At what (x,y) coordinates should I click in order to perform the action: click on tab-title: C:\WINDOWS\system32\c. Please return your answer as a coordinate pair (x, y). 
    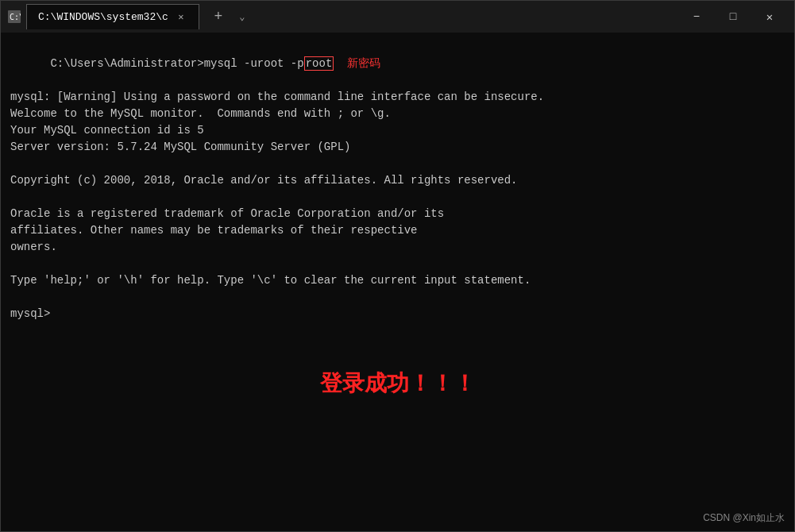
    Looking at the image, I should click on (103, 17).